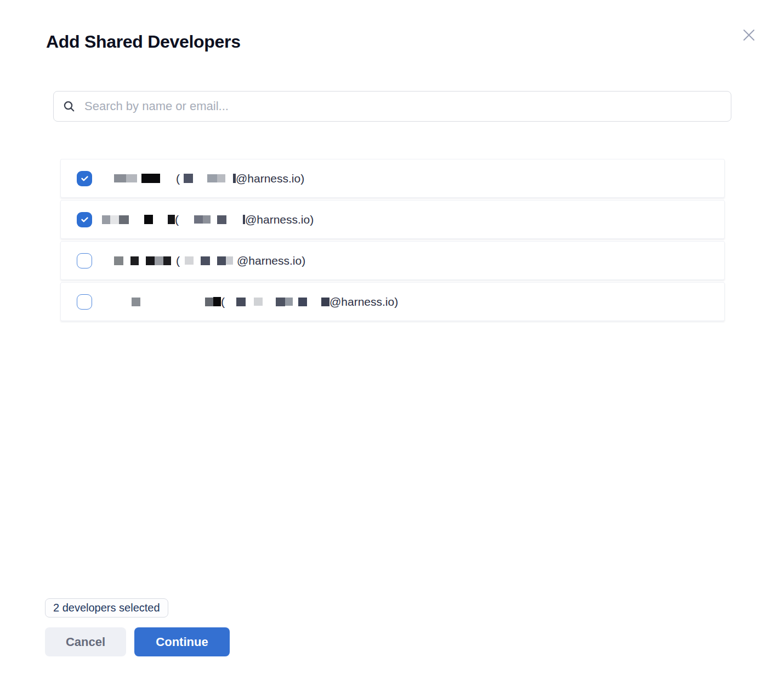 The height and width of the screenshot is (686, 784). I want to click on cancel-button: Cancel, so click(86, 642).